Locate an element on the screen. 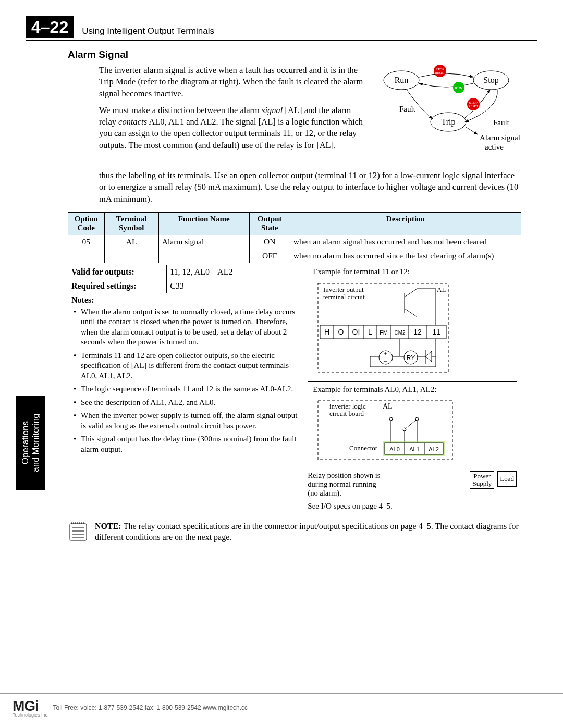 The image size is (563, 728). note-item: When the alarm output is set to normally… is located at coordinates (186, 327).